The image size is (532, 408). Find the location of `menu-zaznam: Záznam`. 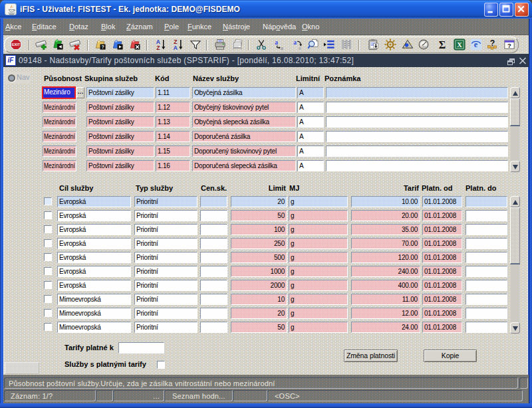

menu-zaznam: Záznam is located at coordinates (140, 27).